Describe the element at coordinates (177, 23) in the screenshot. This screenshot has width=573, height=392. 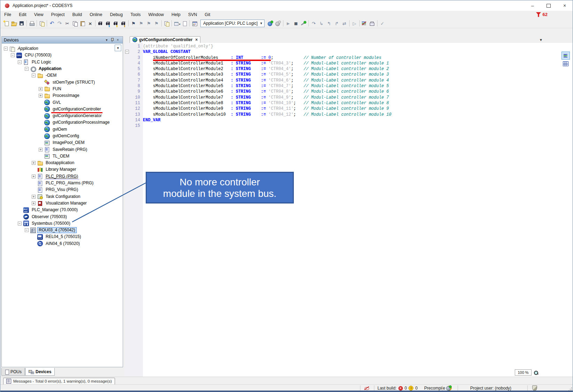
I see `input-assistant-button` at that location.